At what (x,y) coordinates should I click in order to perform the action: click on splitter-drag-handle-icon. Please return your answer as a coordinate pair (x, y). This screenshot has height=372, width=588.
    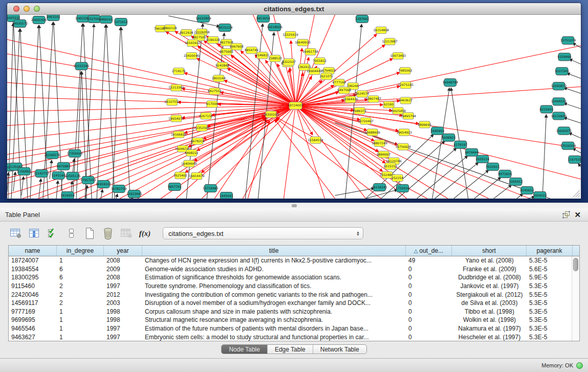
    Looking at the image, I should click on (294, 206).